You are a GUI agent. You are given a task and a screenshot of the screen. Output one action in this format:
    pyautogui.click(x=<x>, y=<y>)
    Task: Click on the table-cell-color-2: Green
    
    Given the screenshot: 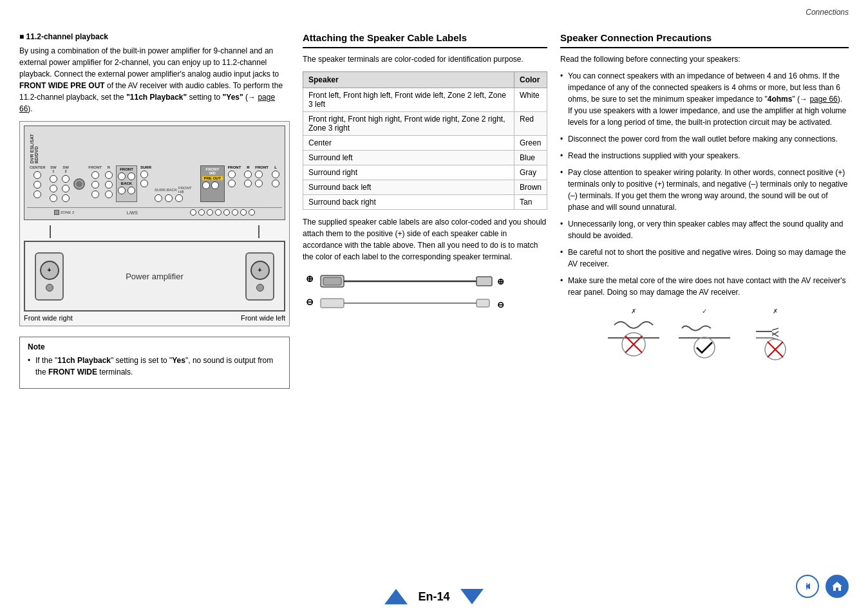 What is the action you would take?
    pyautogui.click(x=531, y=143)
    